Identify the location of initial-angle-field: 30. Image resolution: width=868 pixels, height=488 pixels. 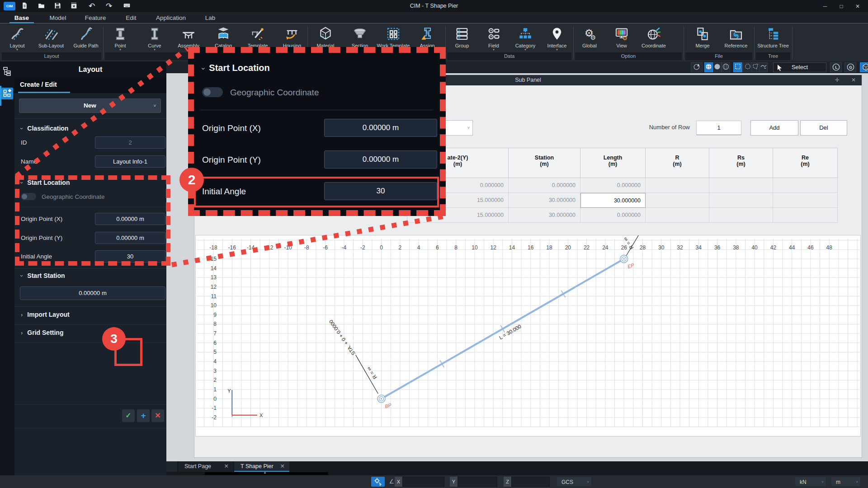
(130, 257).